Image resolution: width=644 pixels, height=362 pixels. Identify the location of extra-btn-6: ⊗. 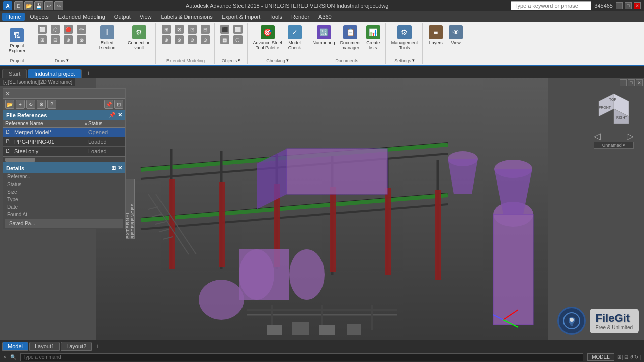
(179, 40).